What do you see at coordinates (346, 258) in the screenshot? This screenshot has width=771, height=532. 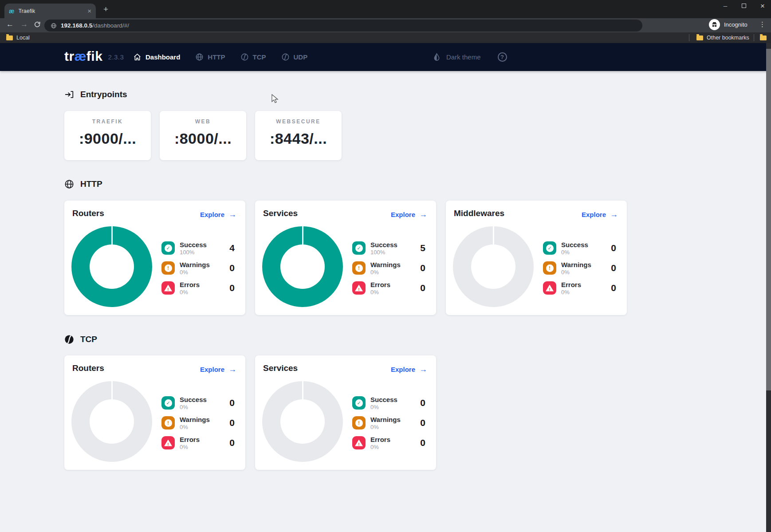 I see `stat-card: Services Explore → ✓ Success100% 5 ! War…` at bounding box center [346, 258].